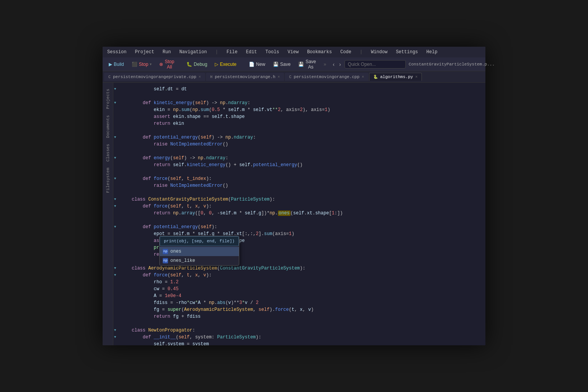  I want to click on debug-button: 🐛 Debug, so click(197, 64).